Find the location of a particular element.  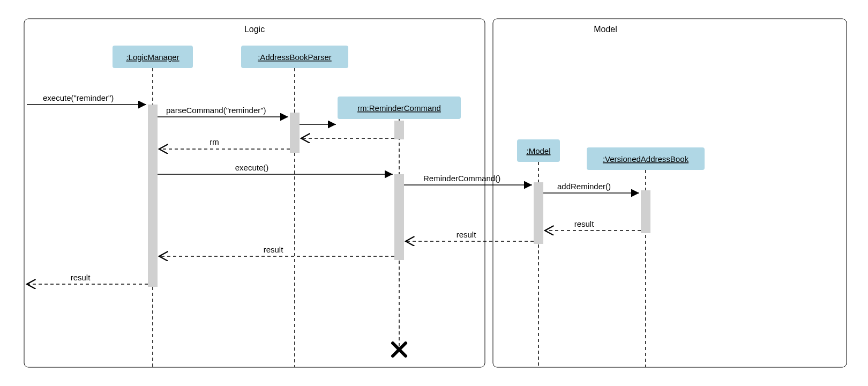

activation-reminder-command-exec is located at coordinates (399, 217).